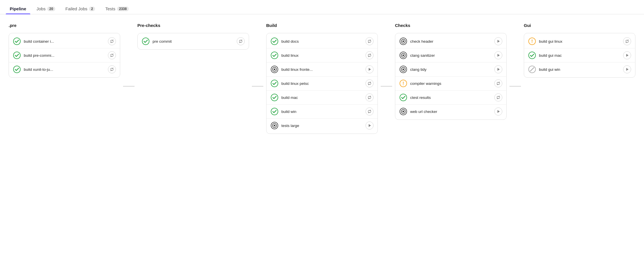  Describe the element at coordinates (64, 56) in the screenshot. I see `job-row-build-pre-commit: build pre-commi...` at that location.